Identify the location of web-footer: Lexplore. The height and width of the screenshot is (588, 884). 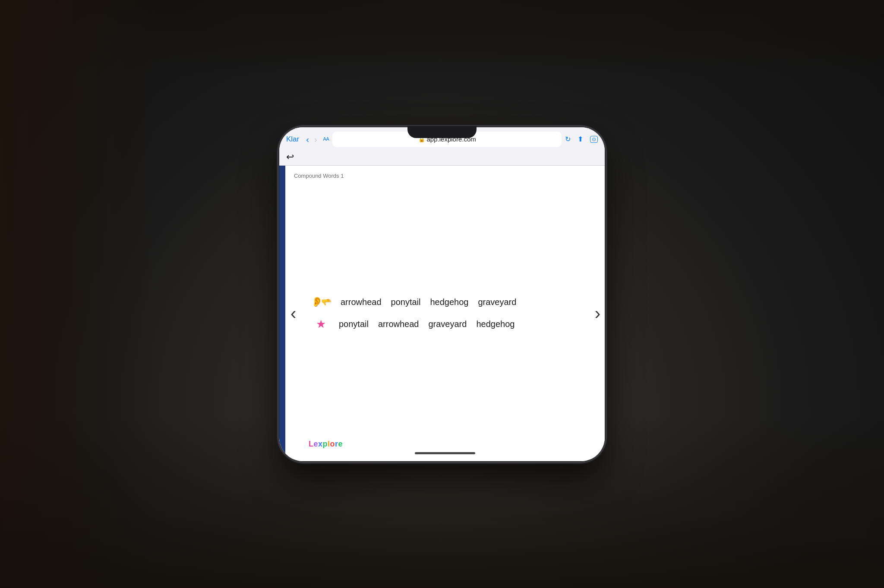
(448, 442).